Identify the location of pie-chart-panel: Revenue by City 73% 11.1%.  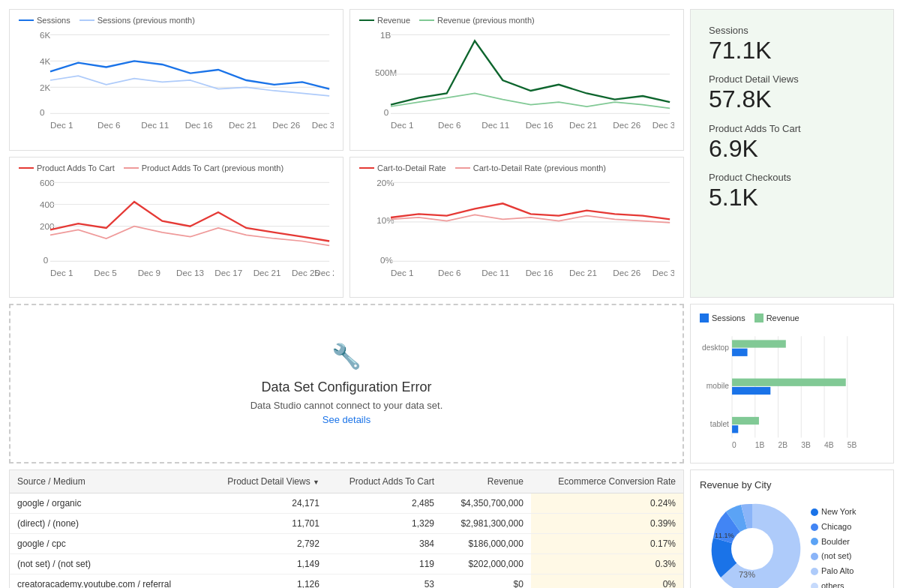
(792, 529).